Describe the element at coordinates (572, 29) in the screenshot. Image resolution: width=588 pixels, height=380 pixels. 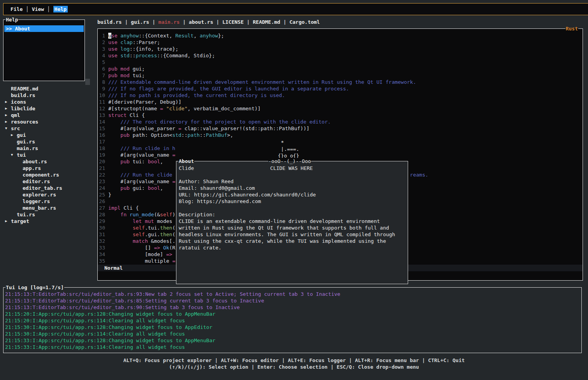
I see `language-badge: Rust` at that location.